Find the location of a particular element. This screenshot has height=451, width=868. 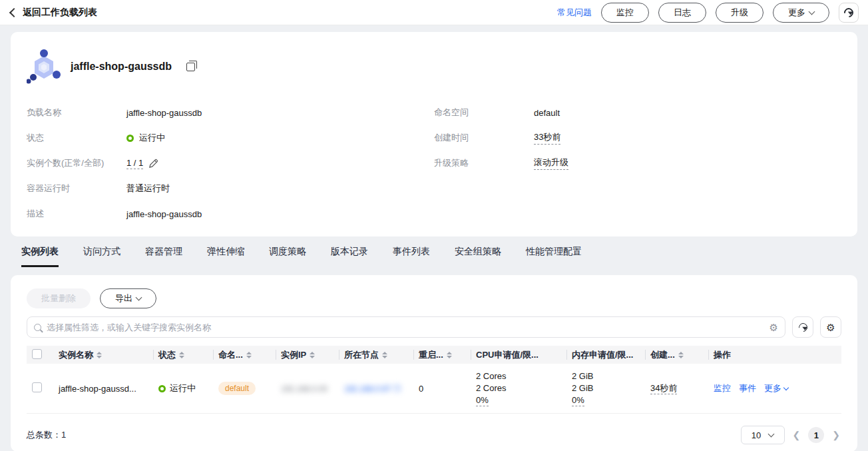

instance-table: 实例名称 状态 命名... 实例IP 所在节点 重启... CPU申请值/限..… is located at coordinates (434, 380).